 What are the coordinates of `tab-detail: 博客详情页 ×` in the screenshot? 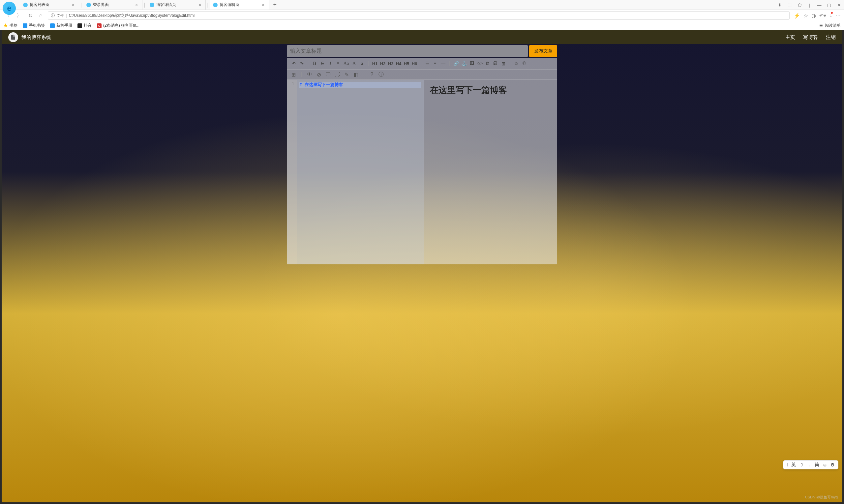 It's located at (176, 5).